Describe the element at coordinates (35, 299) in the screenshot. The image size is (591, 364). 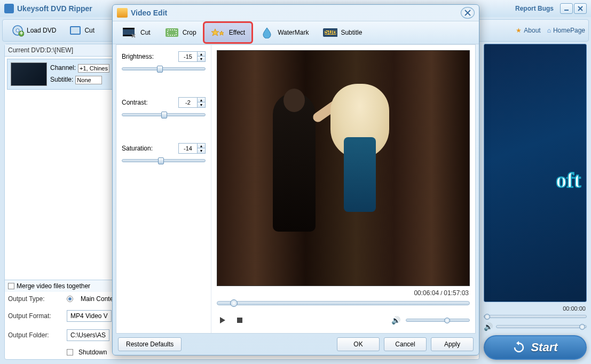
I see `output-type-label: Output Type:` at that location.